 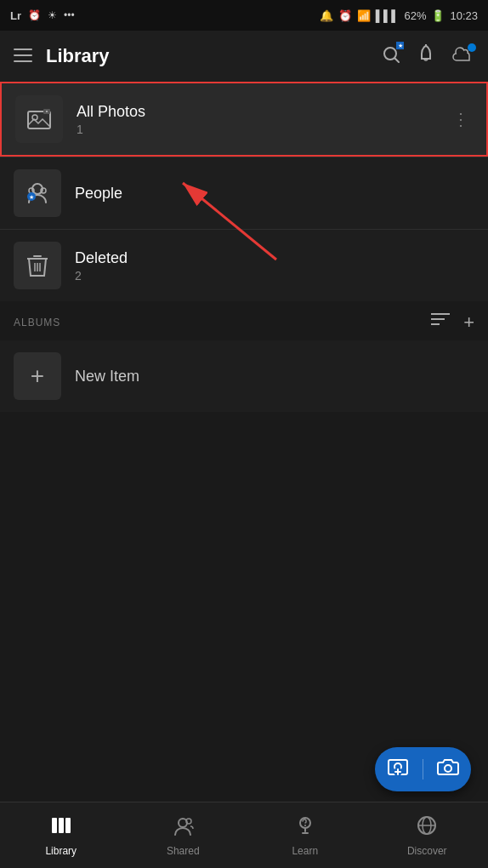 I want to click on shared-tab-icon, so click(x=183, y=828).